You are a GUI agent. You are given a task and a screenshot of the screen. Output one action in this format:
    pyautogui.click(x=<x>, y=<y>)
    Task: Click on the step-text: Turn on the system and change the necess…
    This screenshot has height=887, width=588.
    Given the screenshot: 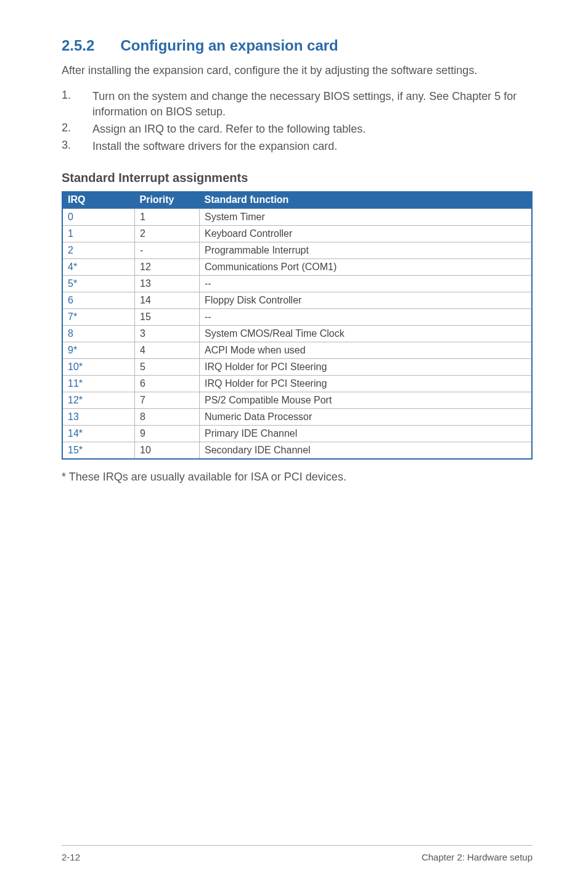 What is the action you would take?
    pyautogui.click(x=312, y=104)
    